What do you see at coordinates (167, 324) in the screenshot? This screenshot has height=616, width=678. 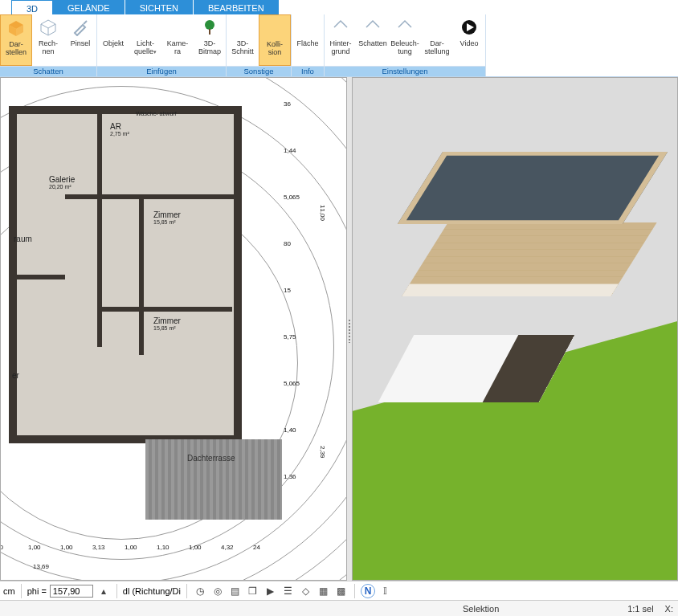 I see `room-label-zimmer2: Zimmer15,85 m²` at bounding box center [167, 324].